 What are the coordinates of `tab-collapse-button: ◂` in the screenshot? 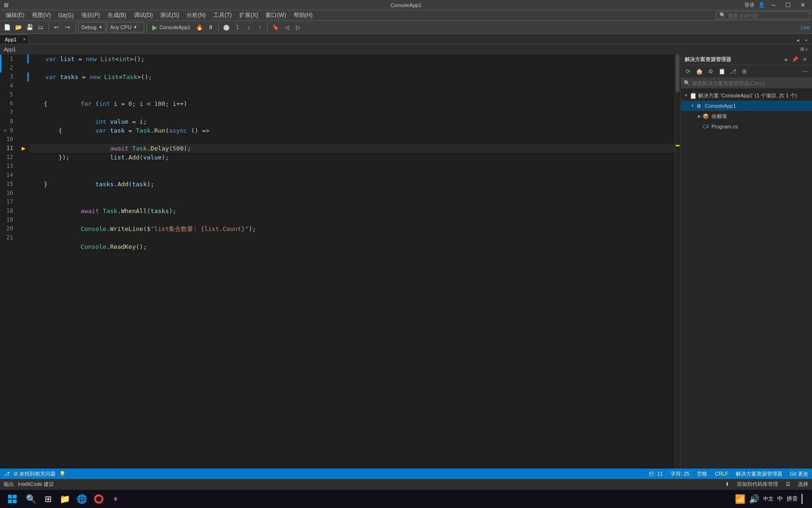 It's located at (798, 40).